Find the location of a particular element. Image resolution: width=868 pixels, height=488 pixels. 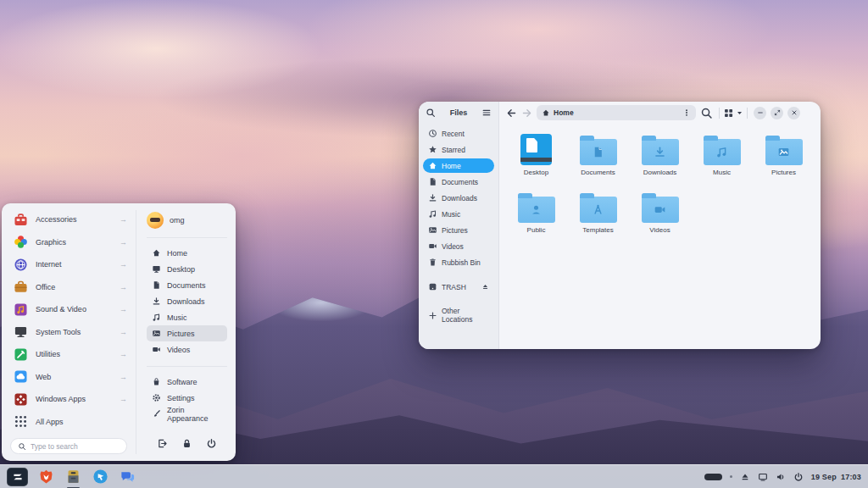

folder-desktop: Desktop is located at coordinates (536, 155).